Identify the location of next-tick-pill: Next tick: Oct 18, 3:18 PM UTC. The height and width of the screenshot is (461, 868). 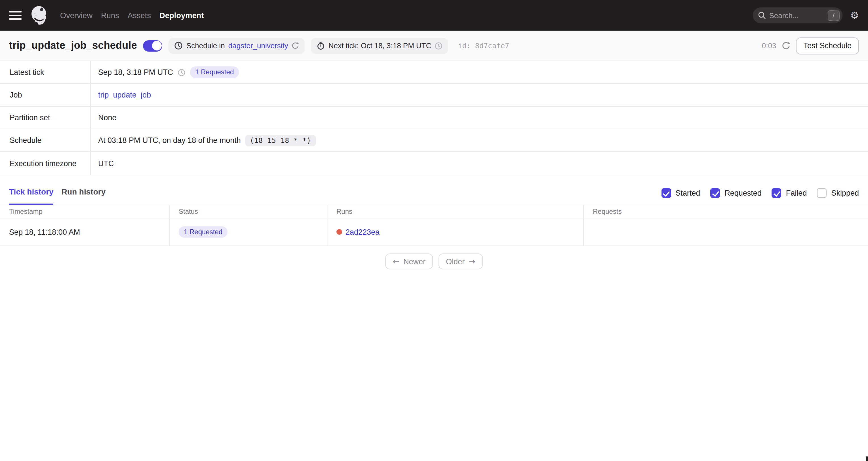
(380, 46).